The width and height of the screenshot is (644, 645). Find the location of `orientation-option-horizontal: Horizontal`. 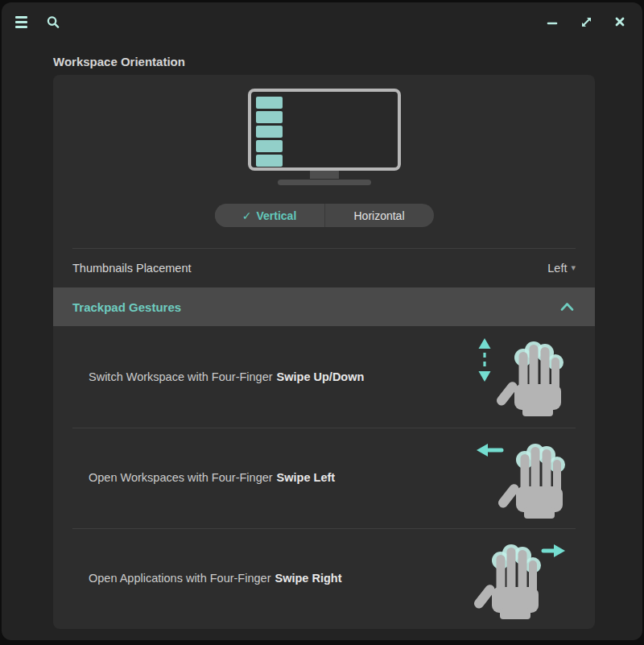

orientation-option-horizontal: Horizontal is located at coordinates (379, 216).